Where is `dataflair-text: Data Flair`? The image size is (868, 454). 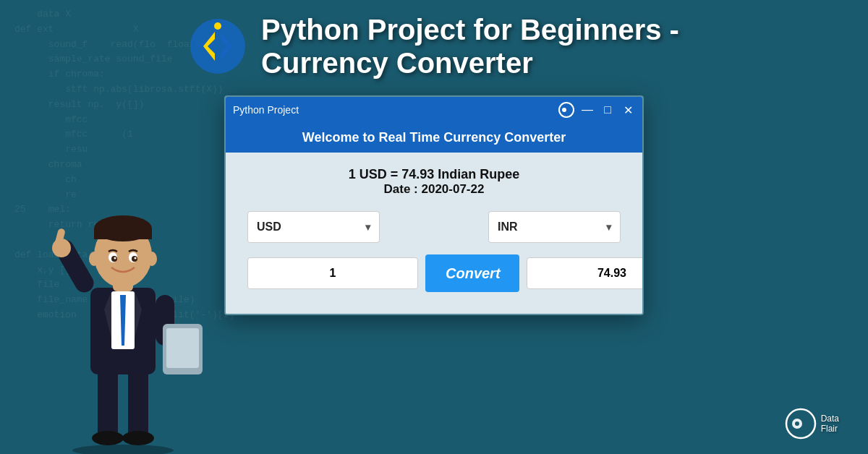
dataflair-text: Data Flair is located at coordinates (830, 424).